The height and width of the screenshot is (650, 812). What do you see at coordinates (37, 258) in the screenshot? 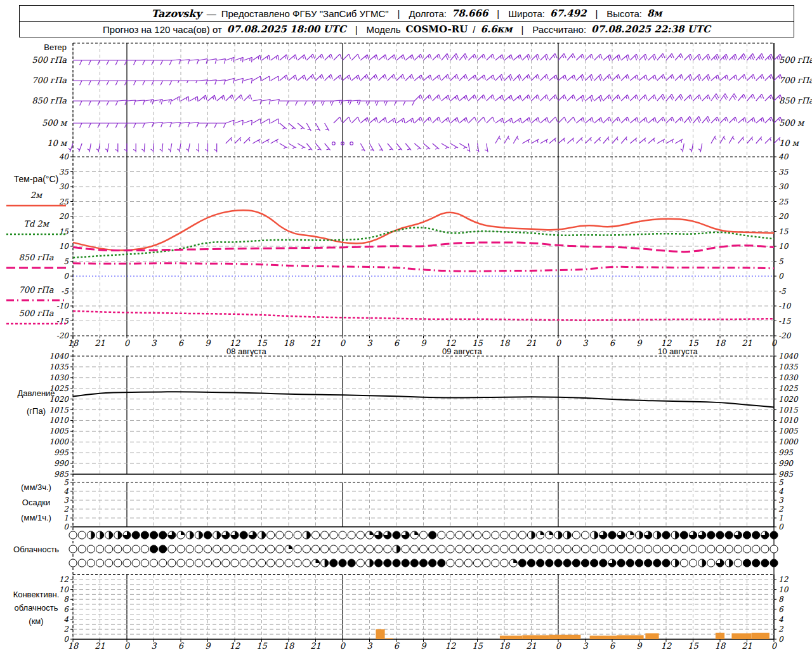
I see `legend-label-t850: 850 гПа` at bounding box center [37, 258].